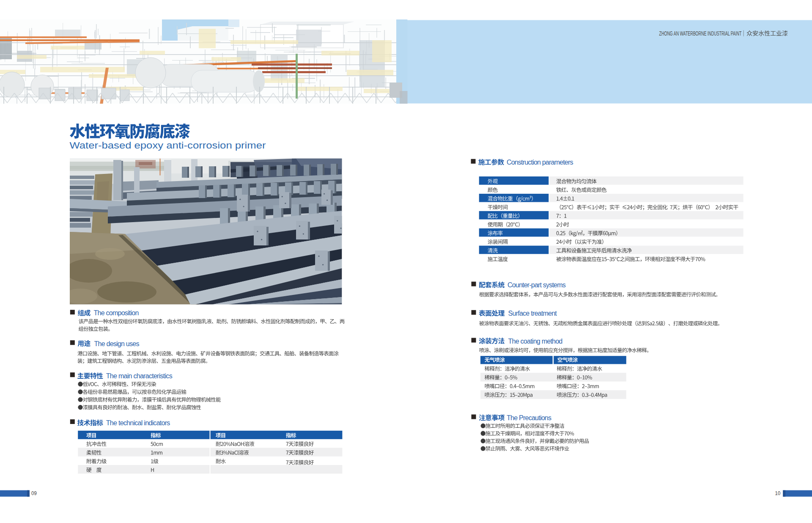 The image size is (812, 523). Describe the element at coordinates (529, 418) in the screenshot. I see `svg-text: The Precautions` at that location.